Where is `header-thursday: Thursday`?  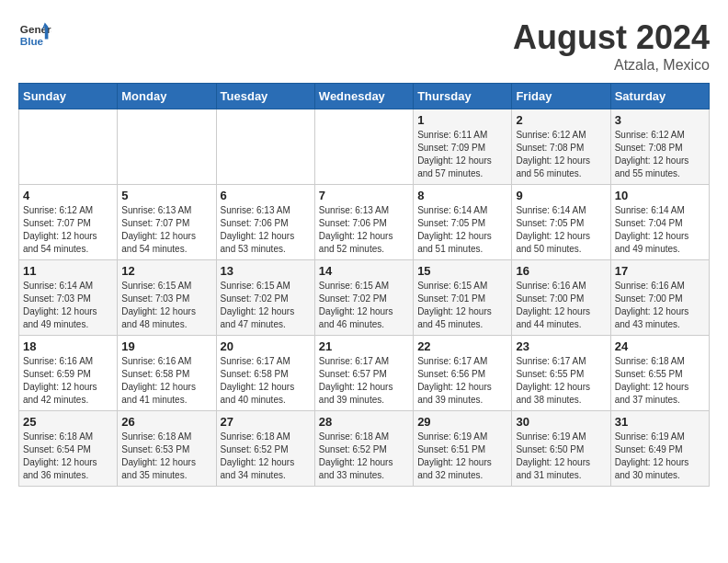
header-thursday: Thursday is located at coordinates (463, 97).